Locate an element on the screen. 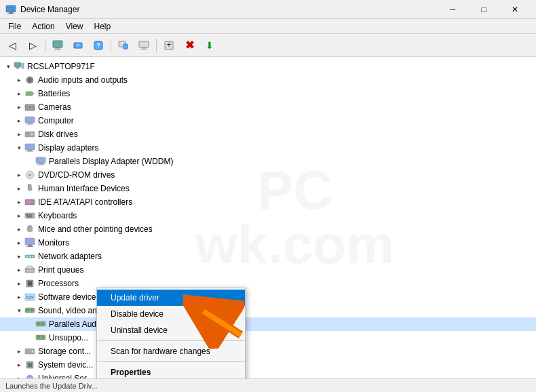 This screenshot has height=392, width=536. tree-item: Sound, video and game controllers is located at coordinates (268, 311).